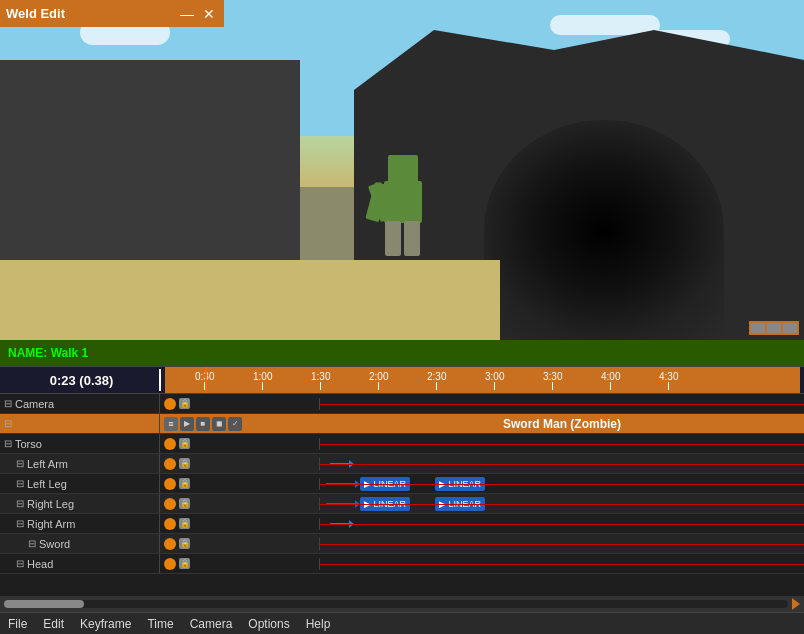  Describe the element at coordinates (187, 424) in the screenshot. I see `tool-btn-2: ▶` at that location.